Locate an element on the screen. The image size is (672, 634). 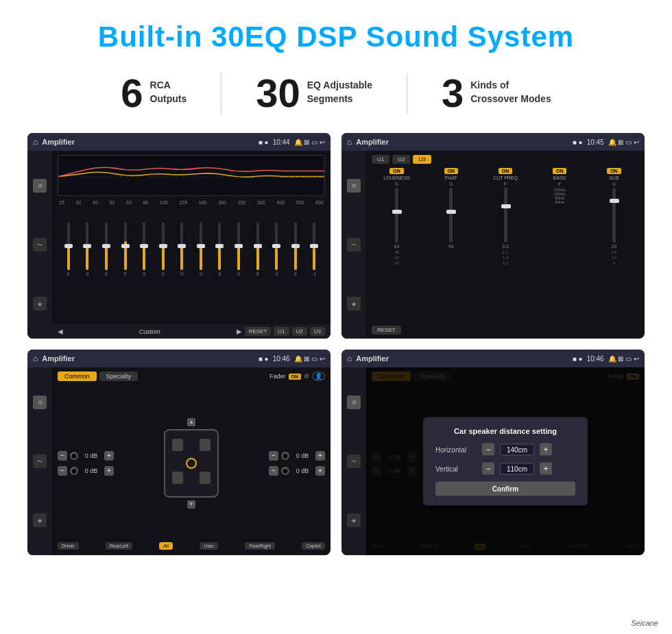
eq-custom-label: Custom is located at coordinates (149, 332).